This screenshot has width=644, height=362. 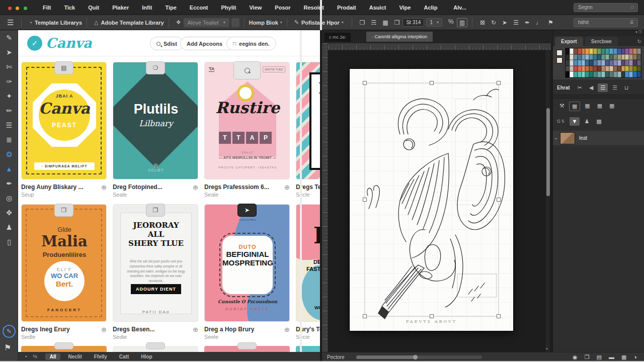 What do you see at coordinates (610, 138) in the screenshot?
I see `layer-name: leat` at bounding box center [610, 138].